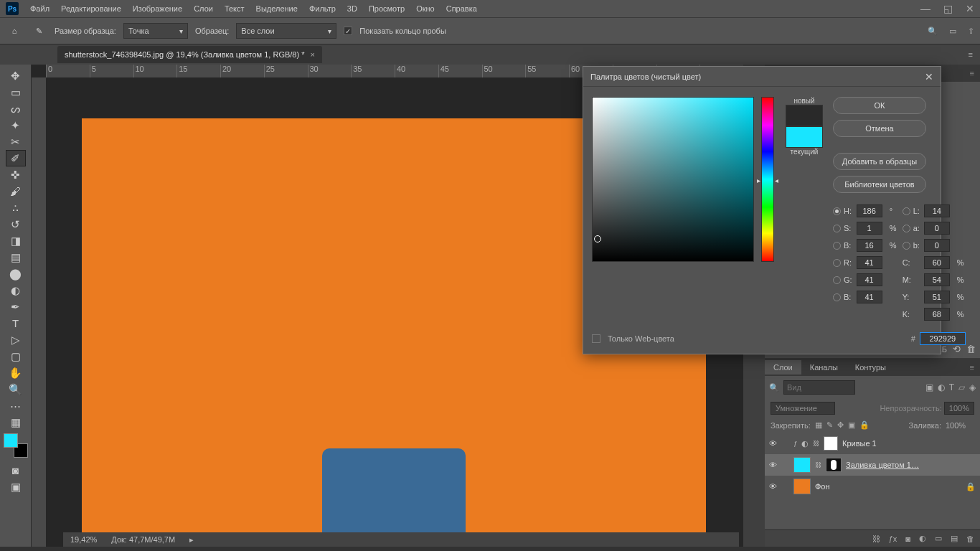 The image size is (980, 551). What do you see at coordinates (803, 408) in the screenshot?
I see `blend-mode-dropdown: Умножение` at bounding box center [803, 408].